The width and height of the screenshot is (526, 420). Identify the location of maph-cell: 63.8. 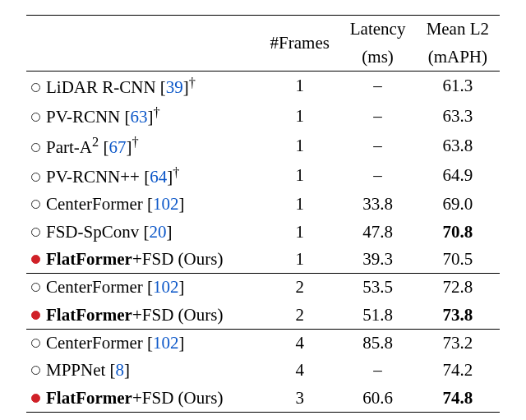
(458, 145).